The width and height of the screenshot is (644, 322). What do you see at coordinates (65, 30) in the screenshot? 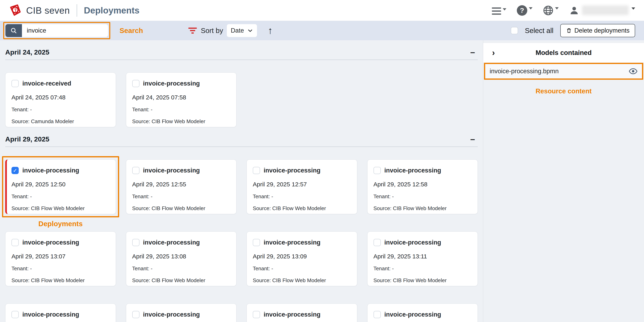
I see `search-input` at bounding box center [65, 30].